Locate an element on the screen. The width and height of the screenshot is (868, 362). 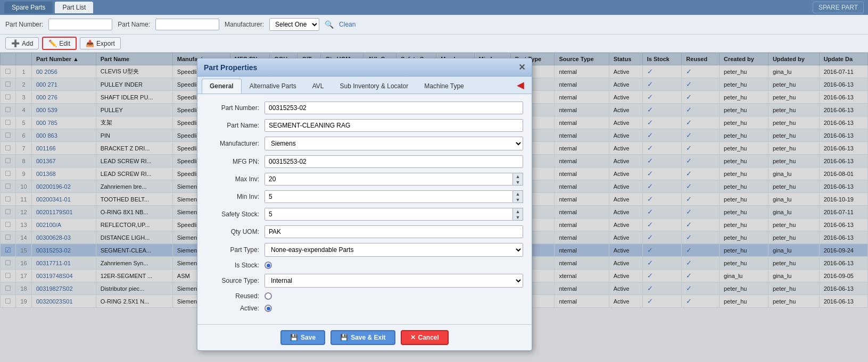
manufacturer-field-label: Manufacturer: is located at coordinates (235, 144).